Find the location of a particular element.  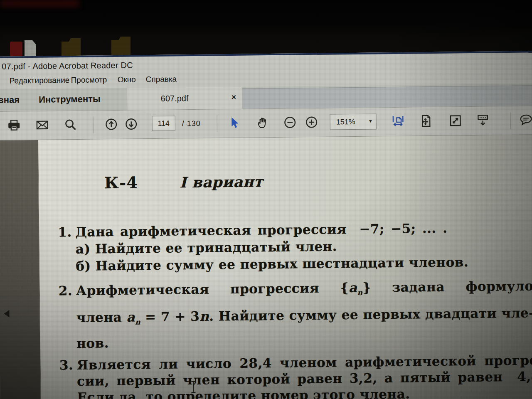

zoom-level-dropdown: 151% ▾ is located at coordinates (353, 121).